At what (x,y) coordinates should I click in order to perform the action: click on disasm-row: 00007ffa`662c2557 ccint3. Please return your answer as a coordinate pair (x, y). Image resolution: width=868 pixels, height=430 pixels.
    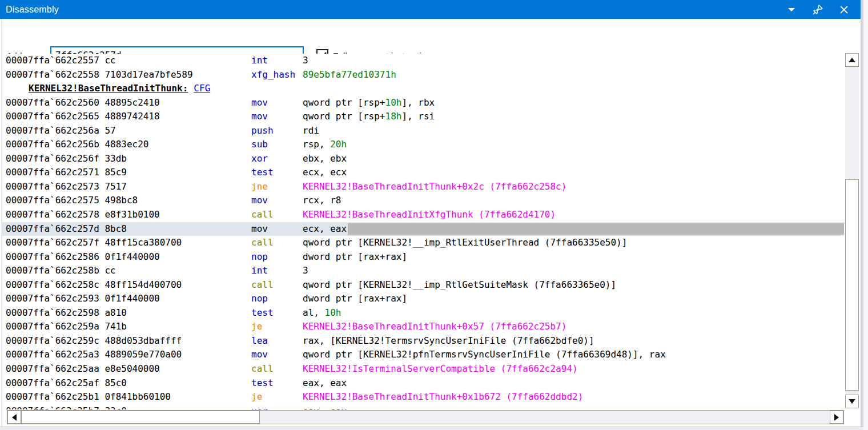
    Looking at the image, I should click on (423, 61).